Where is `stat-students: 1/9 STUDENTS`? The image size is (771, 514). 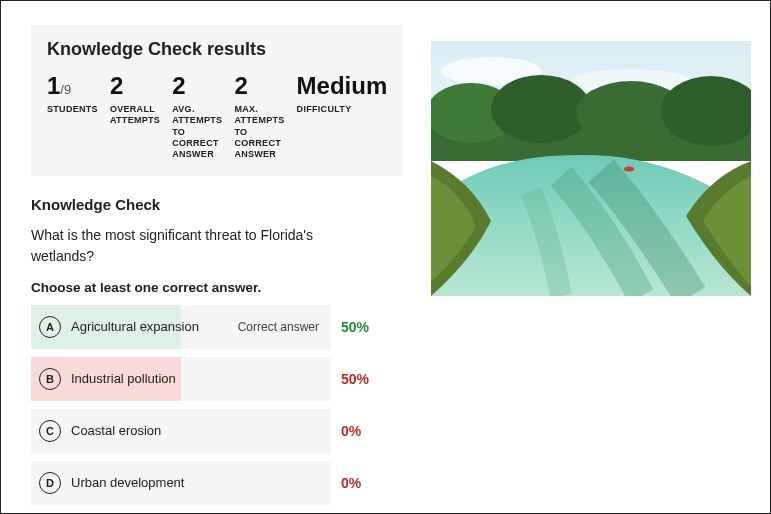 stat-students: 1/9 STUDENTS is located at coordinates (72, 94).